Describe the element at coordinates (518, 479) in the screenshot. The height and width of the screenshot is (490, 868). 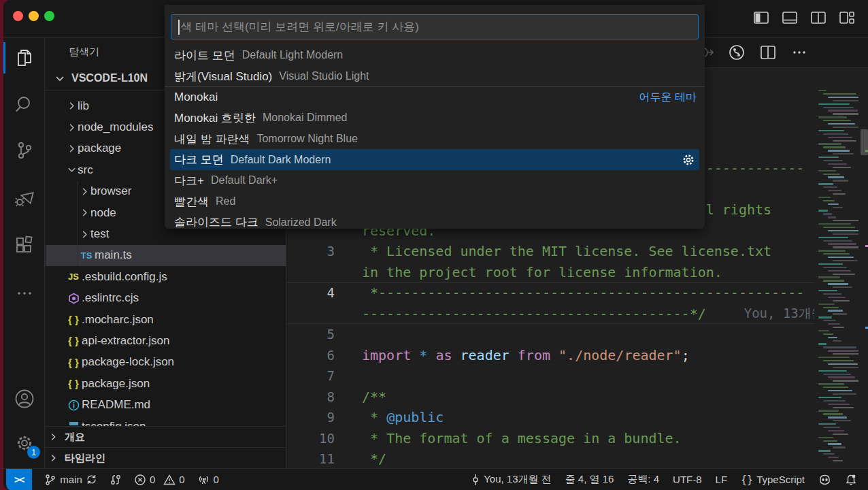
I see `blame-label: You, 13개월 전` at that location.